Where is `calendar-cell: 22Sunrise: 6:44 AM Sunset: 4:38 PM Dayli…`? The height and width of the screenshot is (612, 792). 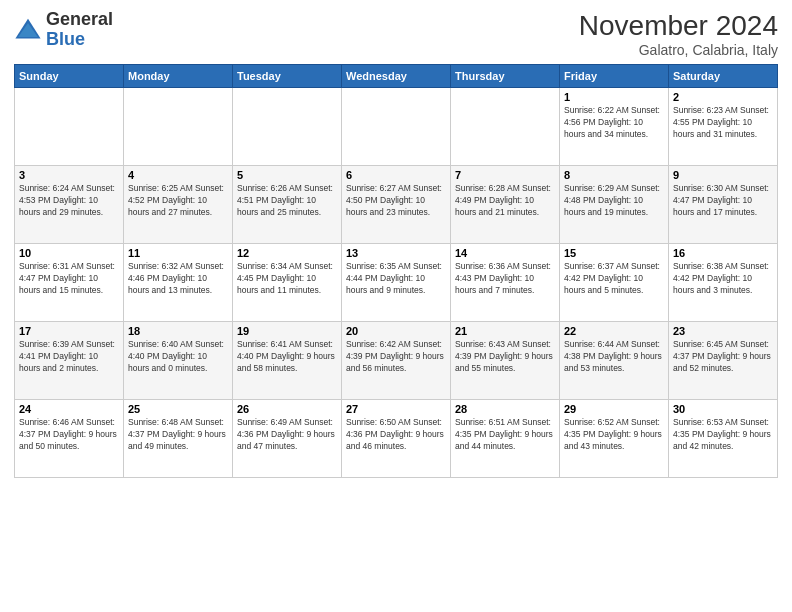
calendar-cell: 22Sunrise: 6:44 AM Sunset: 4:38 PM Dayli… is located at coordinates (614, 361).